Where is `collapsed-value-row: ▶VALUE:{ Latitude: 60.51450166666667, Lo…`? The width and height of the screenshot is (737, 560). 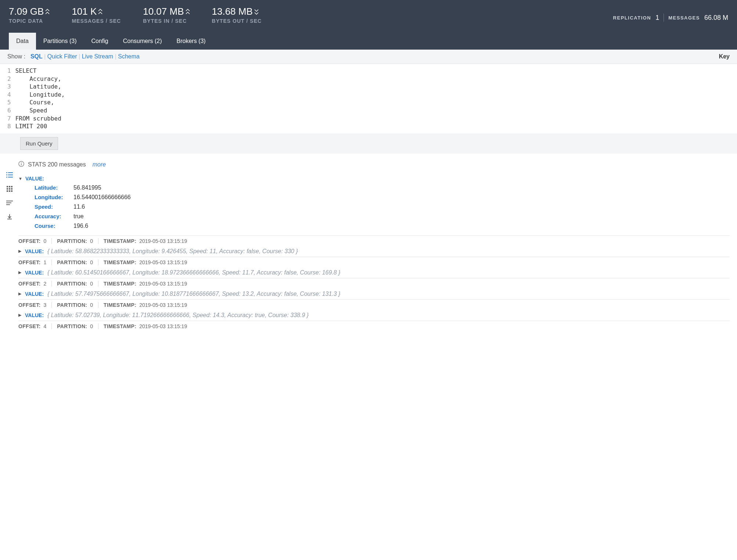
collapsed-value-row: ▶VALUE:{ Latitude: 60.51450166666667, Lo… is located at coordinates (374, 273).